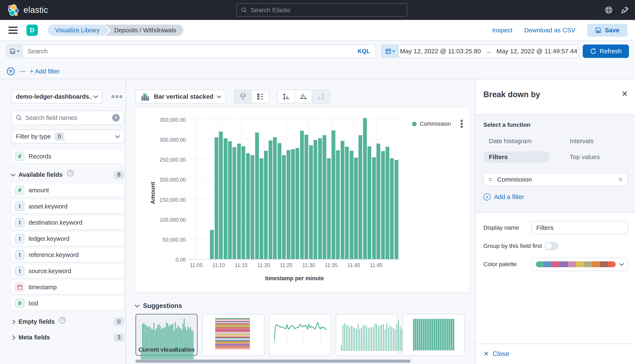 The width and height of the screenshot is (635, 364). I want to click on bar-11:32, so click(320, 198).